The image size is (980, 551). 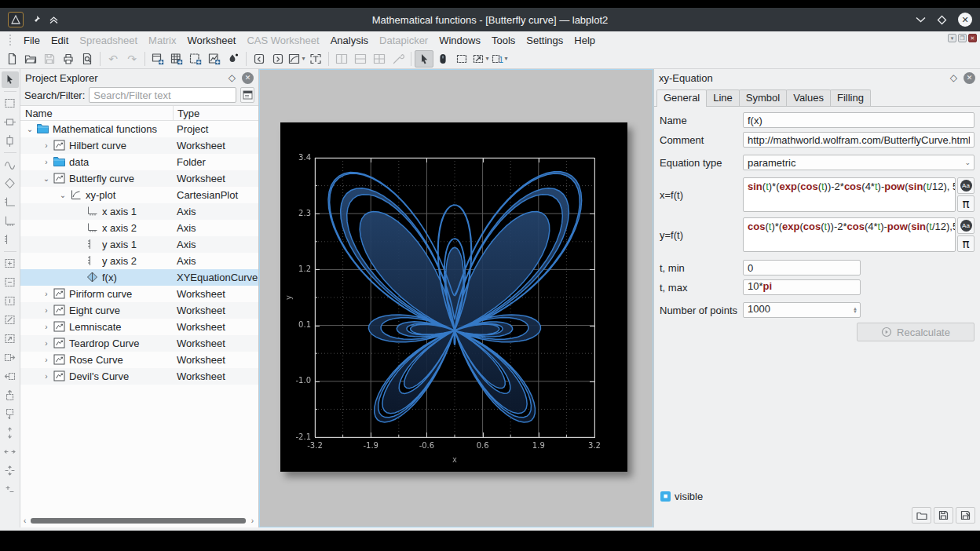 What do you see at coordinates (10, 184) in the screenshot?
I see `add-equation-curve-button` at bounding box center [10, 184].